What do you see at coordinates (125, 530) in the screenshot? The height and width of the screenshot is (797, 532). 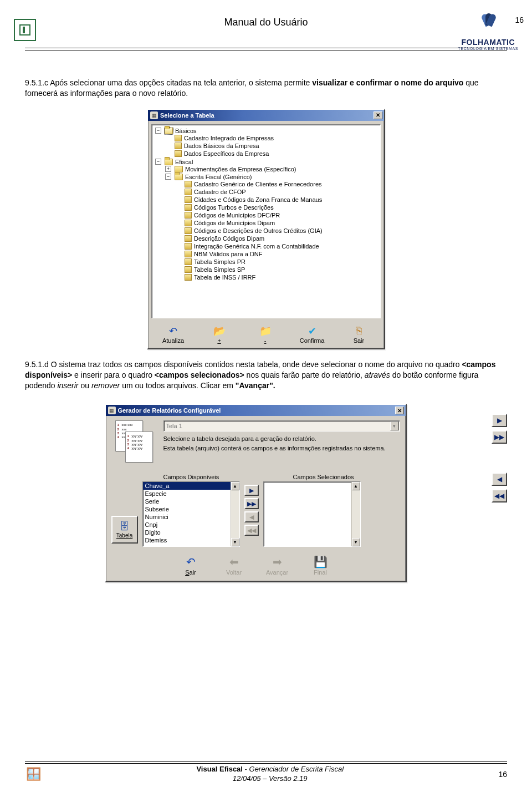 I see `table-button: 🗄 Tabela` at bounding box center [125, 530].